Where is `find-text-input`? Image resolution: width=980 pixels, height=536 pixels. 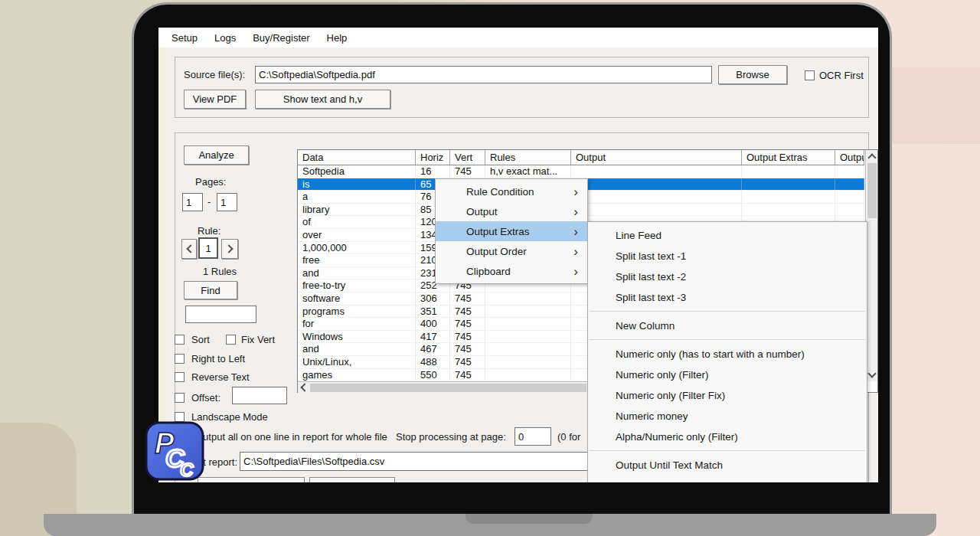
find-text-input is located at coordinates (220, 314).